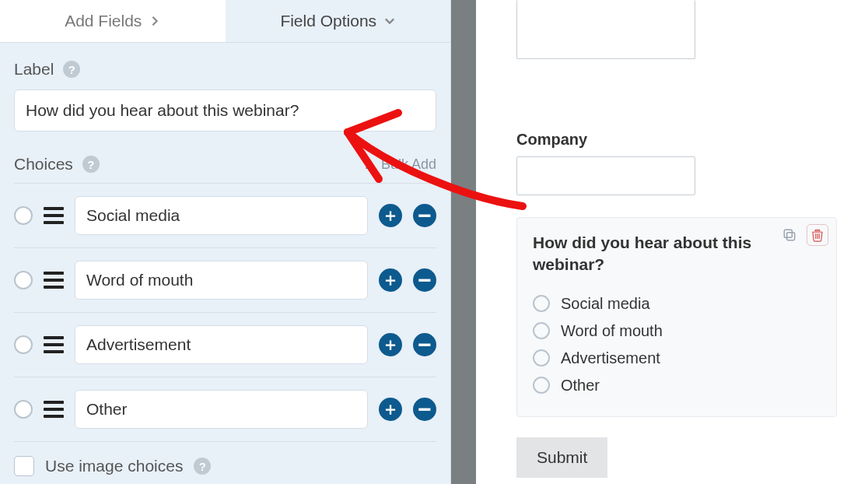  Describe the element at coordinates (226, 69) in the screenshot. I see `label-section-header: Label ?` at that location.